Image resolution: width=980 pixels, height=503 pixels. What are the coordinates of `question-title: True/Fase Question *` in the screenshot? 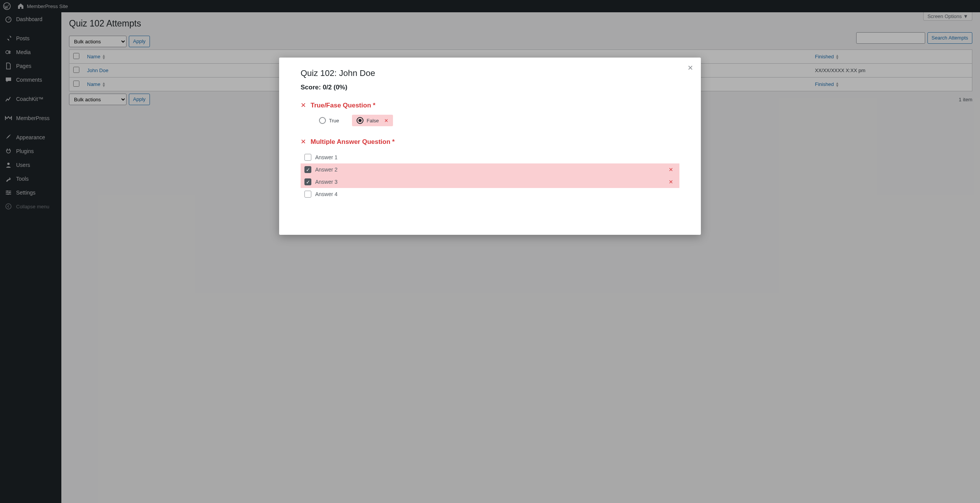 It's located at (343, 106).